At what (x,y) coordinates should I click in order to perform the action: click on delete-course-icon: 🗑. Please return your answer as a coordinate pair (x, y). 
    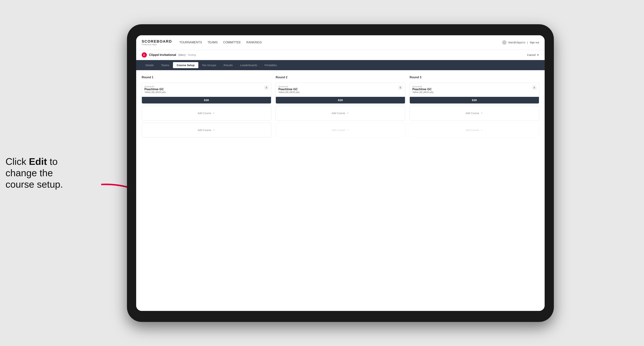
    Looking at the image, I should click on (266, 87).